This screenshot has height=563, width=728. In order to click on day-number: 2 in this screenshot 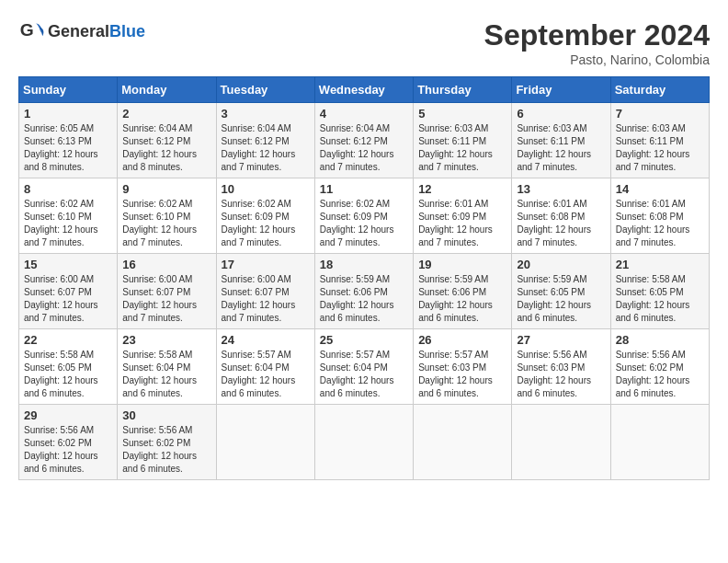, I will do `click(166, 114)`.